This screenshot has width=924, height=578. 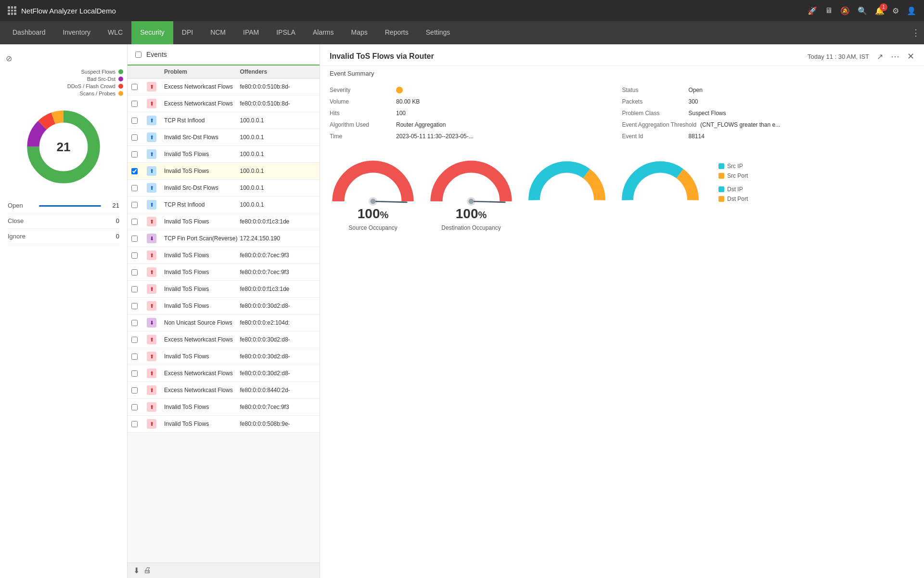 What do you see at coordinates (462, 33) in the screenshot?
I see `navbar: Dashboard Inventory WLC Security DPI NCM…` at bounding box center [462, 33].